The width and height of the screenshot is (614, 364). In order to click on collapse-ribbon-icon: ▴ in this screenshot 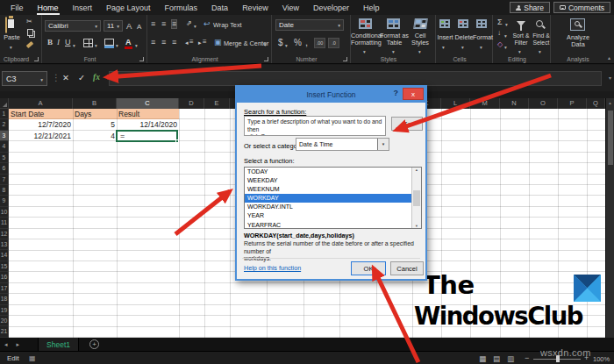, I will do `click(609, 58)`.